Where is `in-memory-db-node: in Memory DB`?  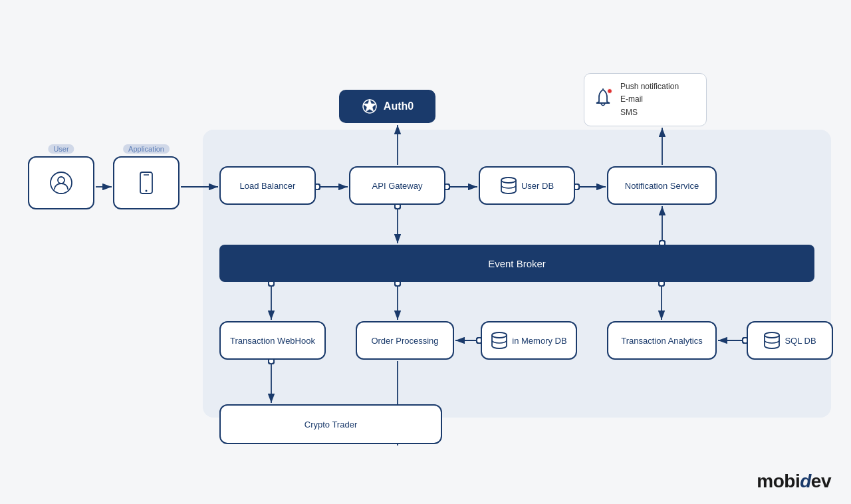 in-memory-db-node: in Memory DB is located at coordinates (529, 340).